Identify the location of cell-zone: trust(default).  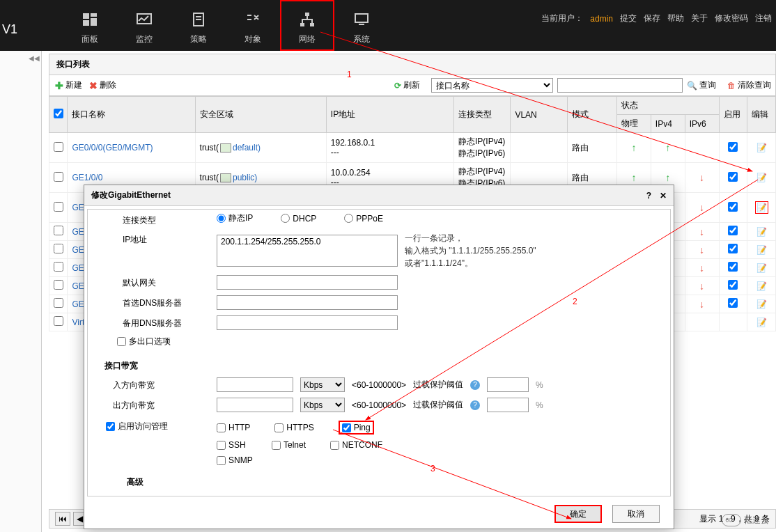
(261, 148).